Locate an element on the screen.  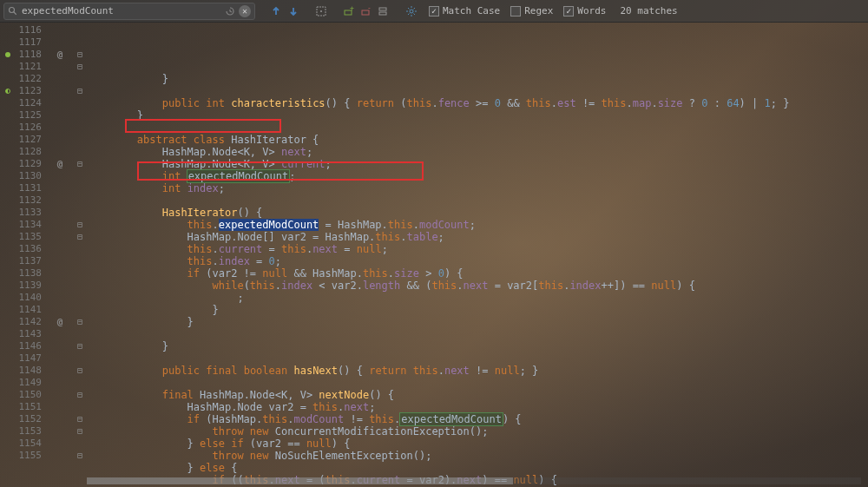
line-number: 1121 is located at coordinates (29, 67).